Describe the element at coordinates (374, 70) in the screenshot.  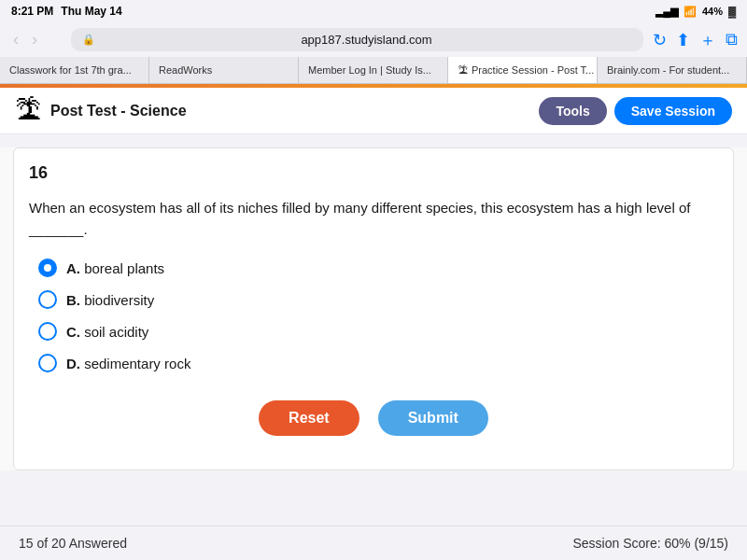
I see `tab-member-login: Member Log In | Study Is...` at that location.